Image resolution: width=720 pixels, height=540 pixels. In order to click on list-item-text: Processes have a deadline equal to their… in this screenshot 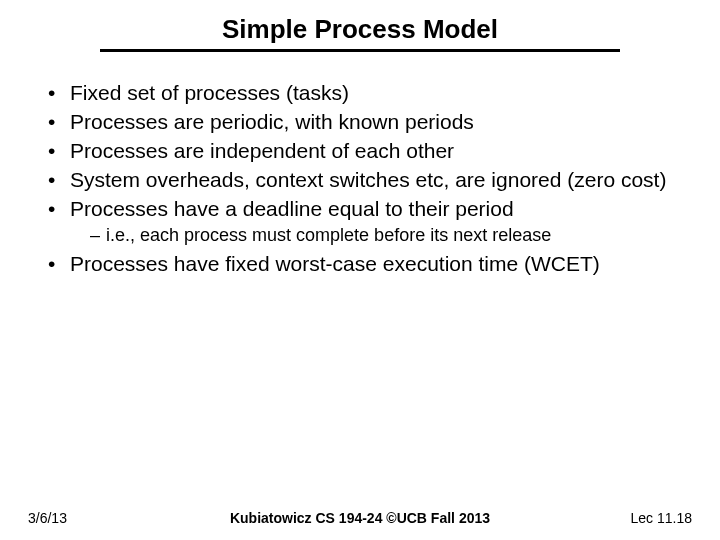, I will do `click(292, 208)`.